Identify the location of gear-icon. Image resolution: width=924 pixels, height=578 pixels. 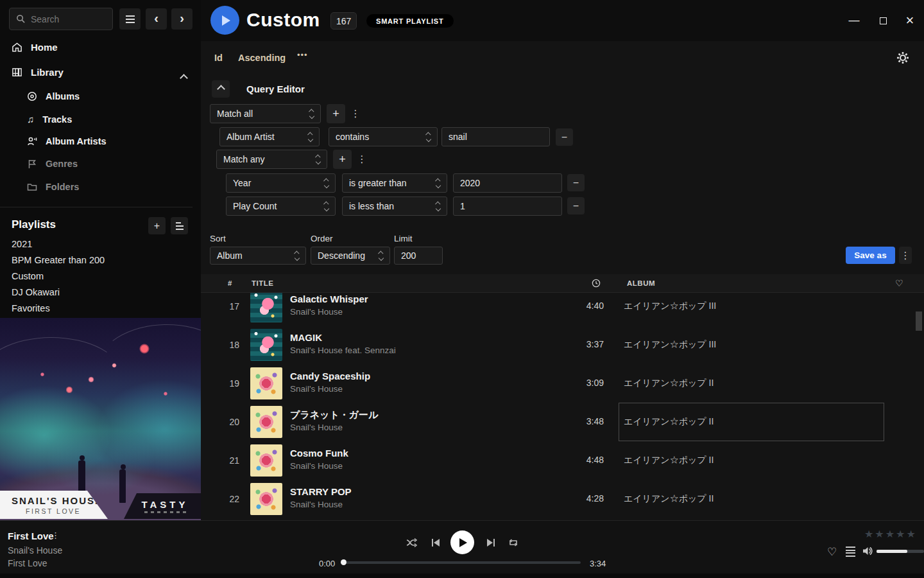
(903, 58).